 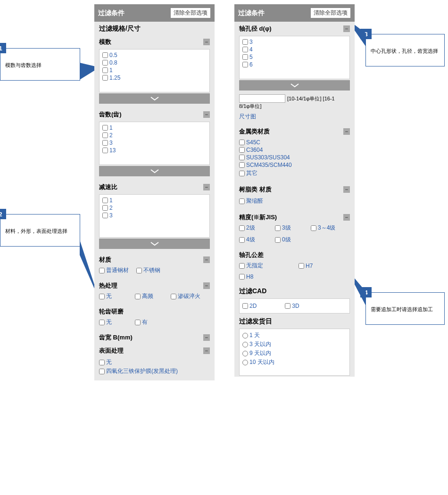 What do you see at coordinates (253, 277) in the screenshot?
I see `list-item: H8` at bounding box center [253, 277].